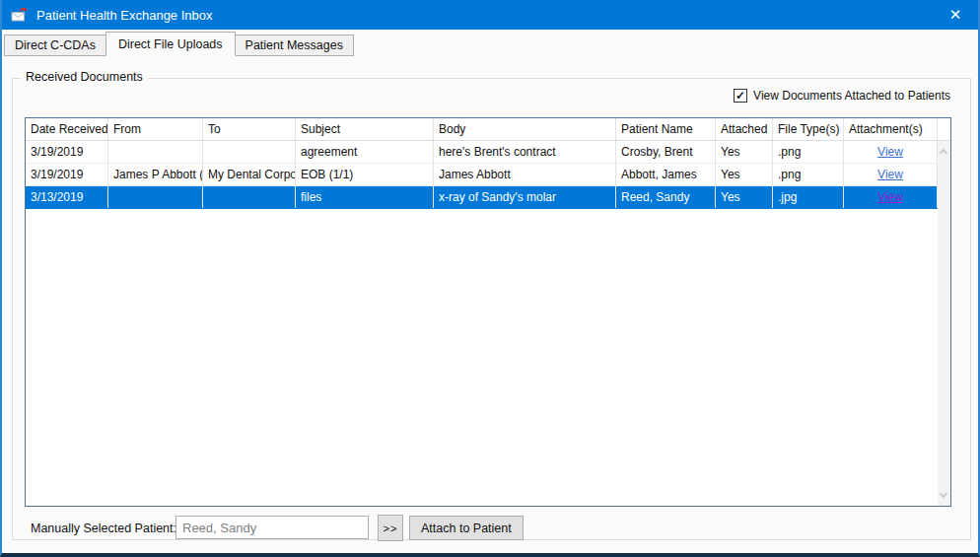  What do you see at coordinates (525, 152) in the screenshot?
I see `cell-body: here's Brent's contract` at bounding box center [525, 152].